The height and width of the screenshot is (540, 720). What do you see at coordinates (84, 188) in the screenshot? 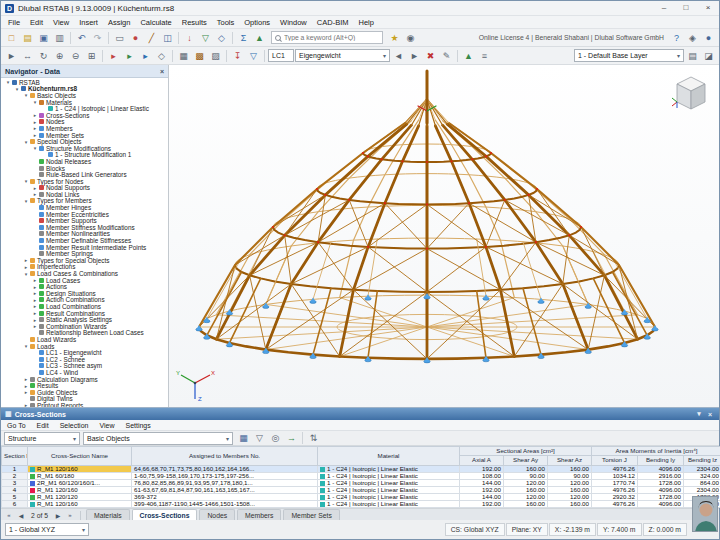
I see `tree-item-nodal-supports: ▸Nodal Supports` at bounding box center [84, 188].